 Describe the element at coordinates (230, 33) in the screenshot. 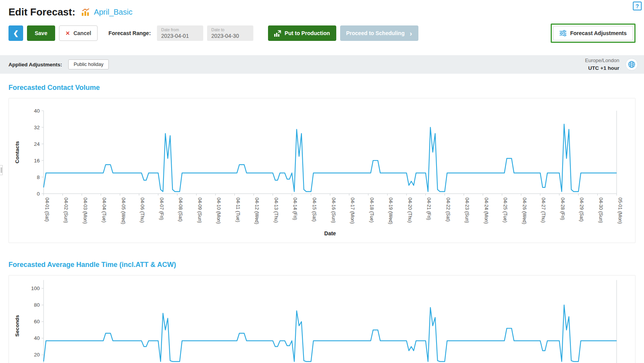

I see `date-to-field: Date to 2023-04-30` at that location.